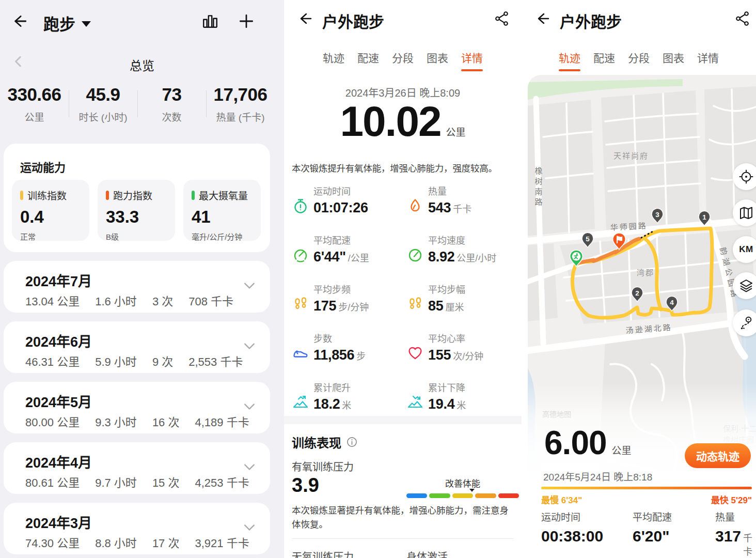  I want to click on sport-type-dropdown: 跑步, so click(67, 23).